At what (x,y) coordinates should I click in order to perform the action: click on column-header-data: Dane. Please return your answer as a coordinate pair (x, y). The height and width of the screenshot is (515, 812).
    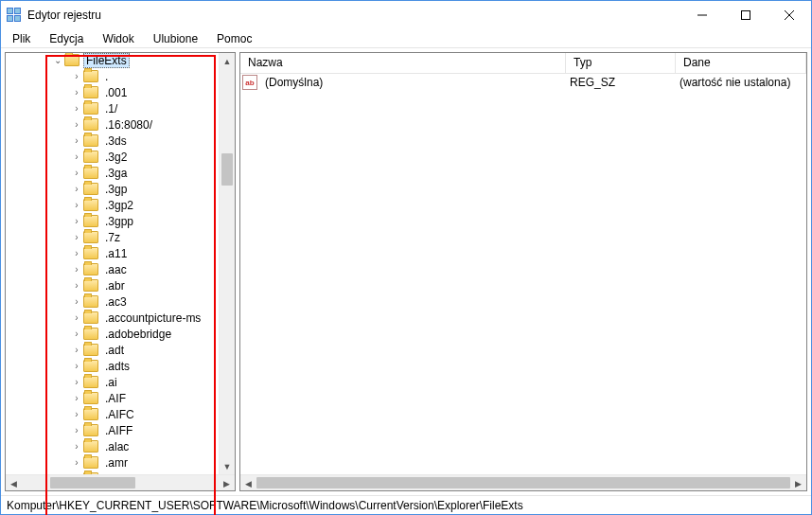
    Looking at the image, I should click on (741, 62).